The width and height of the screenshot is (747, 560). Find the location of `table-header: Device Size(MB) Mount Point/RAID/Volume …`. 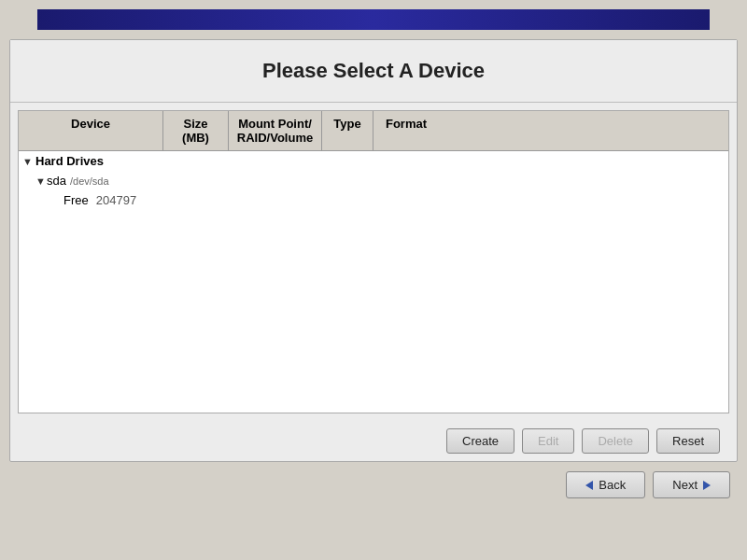

table-header: Device Size(MB) Mount Point/RAID/Volume … is located at coordinates (374, 131).